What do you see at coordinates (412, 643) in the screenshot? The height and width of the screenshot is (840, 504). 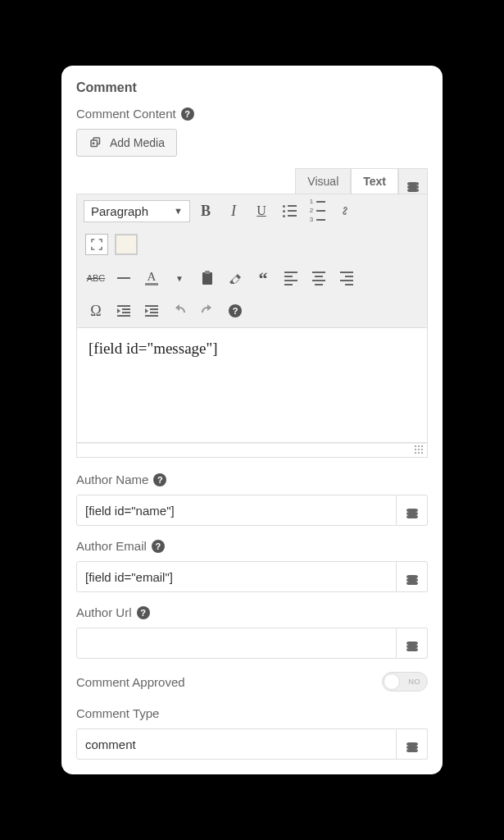 I see `author-url-db-button` at bounding box center [412, 643].